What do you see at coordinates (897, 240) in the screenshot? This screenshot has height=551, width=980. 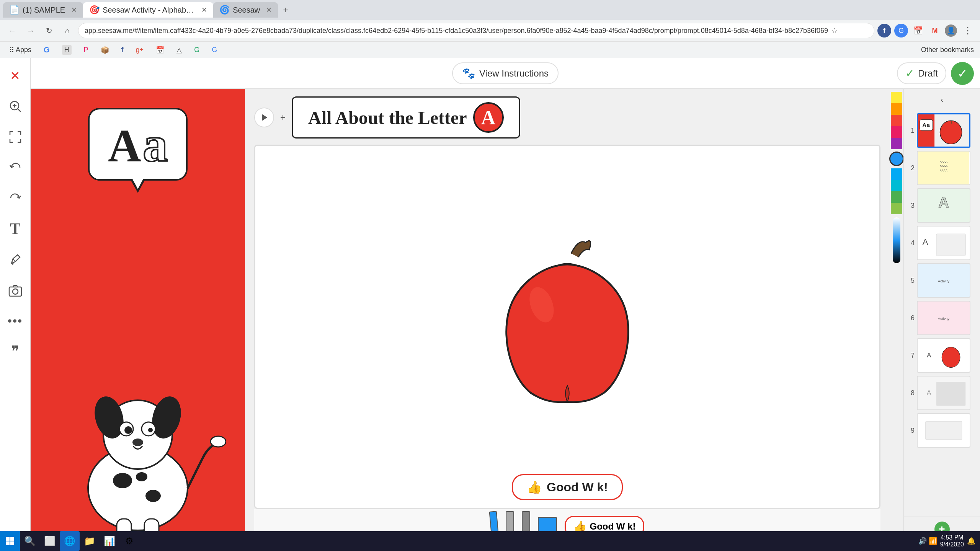 I see `color-gradient-slider` at bounding box center [897, 240].